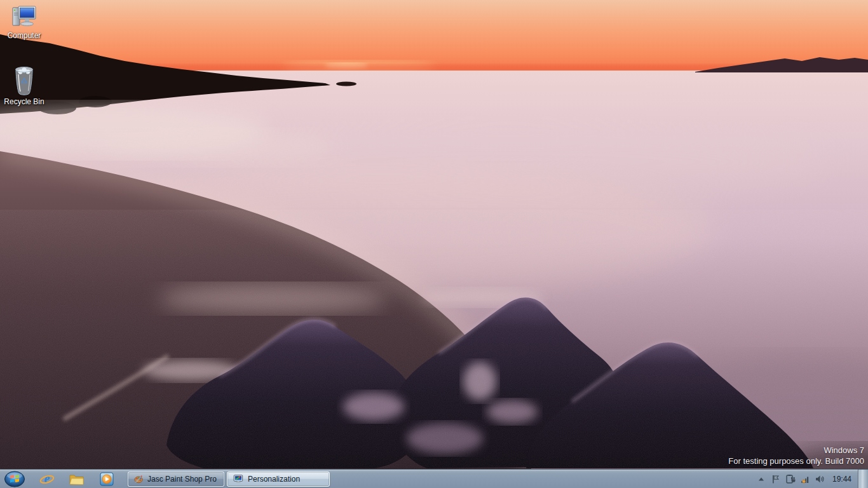 This screenshot has width=868, height=488. What do you see at coordinates (820, 479) in the screenshot?
I see `volume-button` at bounding box center [820, 479].